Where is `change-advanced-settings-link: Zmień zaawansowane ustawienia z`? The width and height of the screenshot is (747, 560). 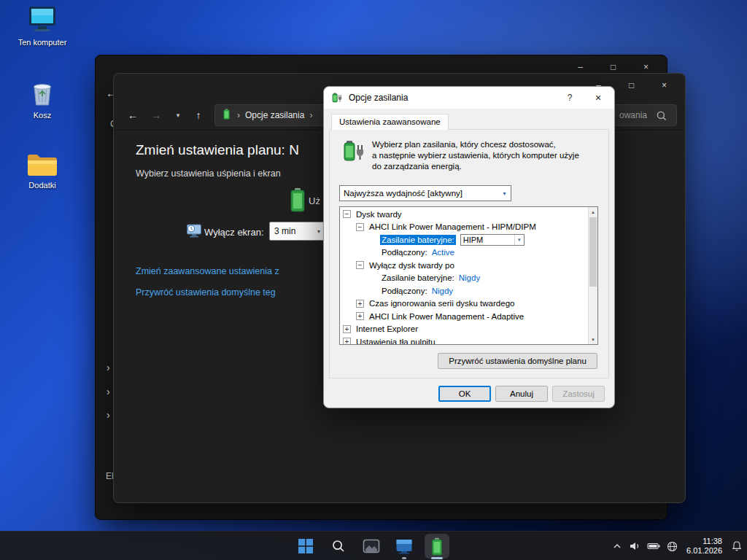
change-advanced-settings-link: Zmień zaawansowane ustawienia z is located at coordinates (207, 271).